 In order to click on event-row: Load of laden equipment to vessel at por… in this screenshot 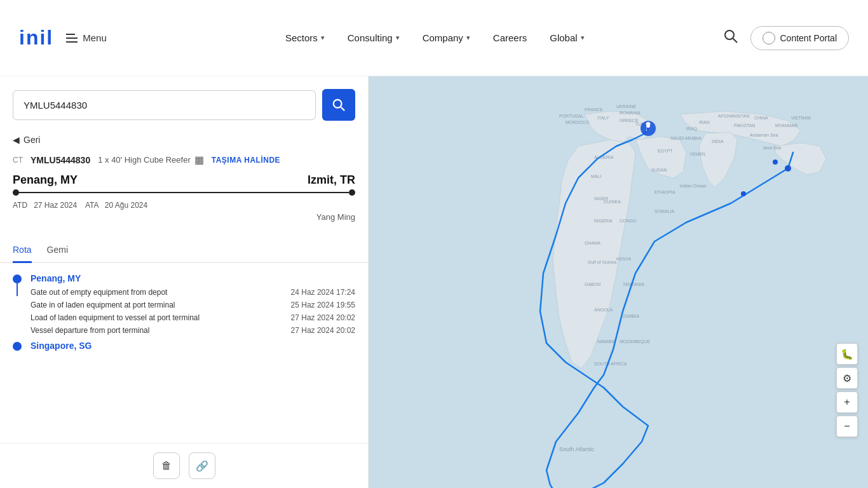, I will do `click(193, 318)`.